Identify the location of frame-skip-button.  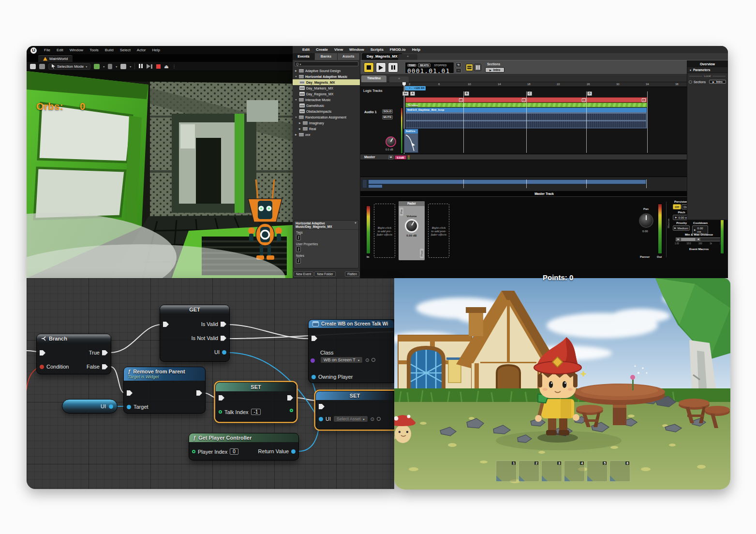
(150, 66).